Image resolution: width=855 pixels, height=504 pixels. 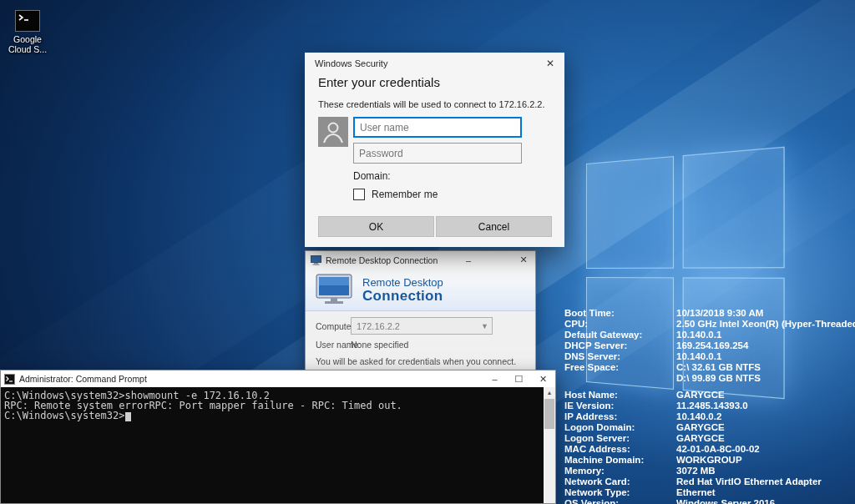 What do you see at coordinates (620, 345) in the screenshot?
I see `sysinfo-label: DHCP Server:` at bounding box center [620, 345].